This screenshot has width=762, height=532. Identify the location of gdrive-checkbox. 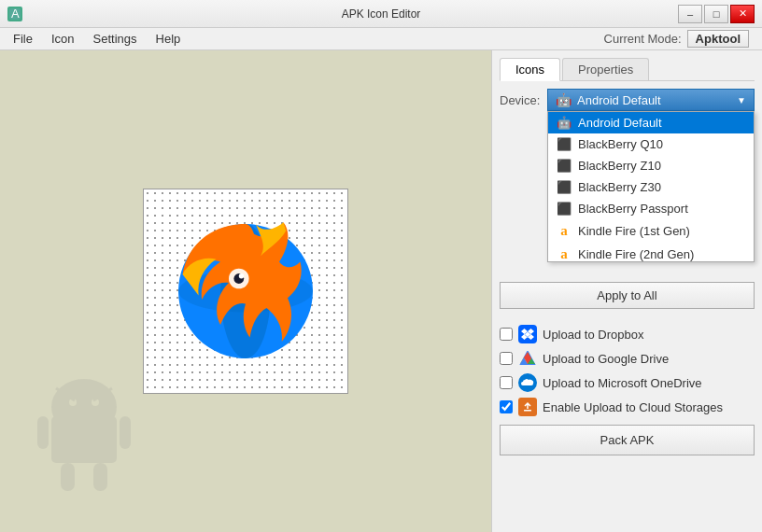
(506, 358).